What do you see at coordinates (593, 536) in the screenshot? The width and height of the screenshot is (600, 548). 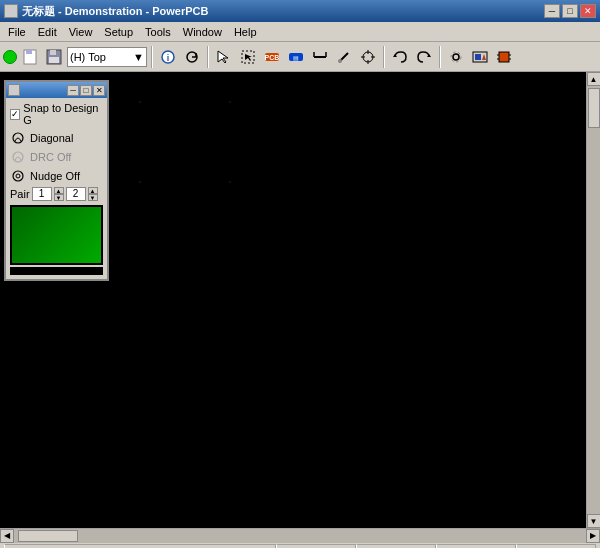 I see `scroll-right-button: ▶` at bounding box center [593, 536].